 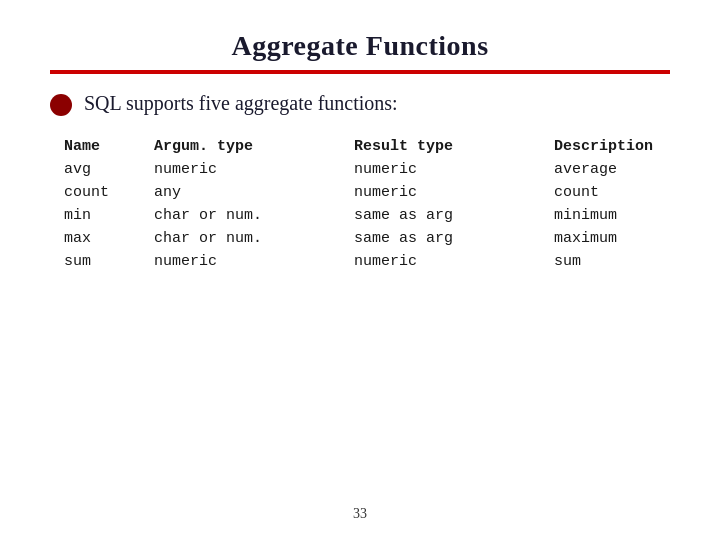 I want to click on row-4-argum: numeric, so click(x=250, y=262).